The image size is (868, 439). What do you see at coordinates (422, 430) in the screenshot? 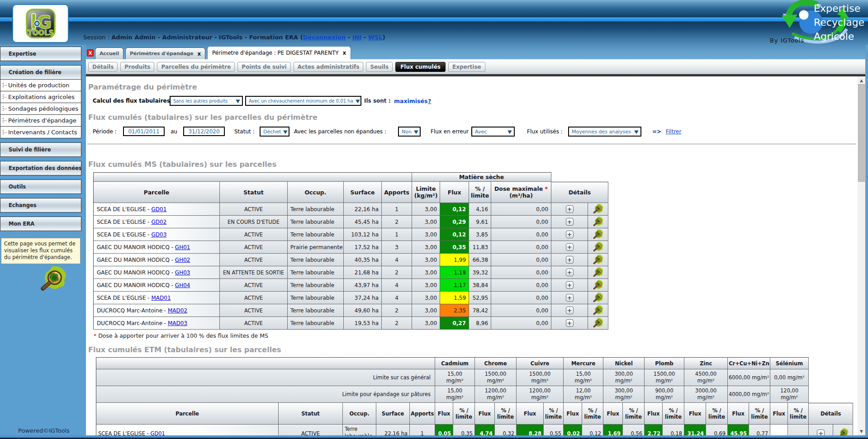
I see `cell-apports: 1` at bounding box center [422, 430].